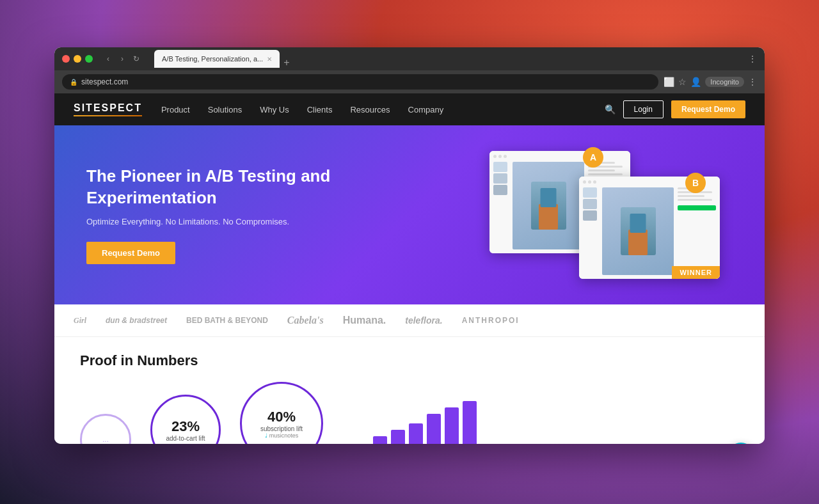  Describe the element at coordinates (696, 272) in the screenshot. I see `winner-banner: WINNER` at that location.